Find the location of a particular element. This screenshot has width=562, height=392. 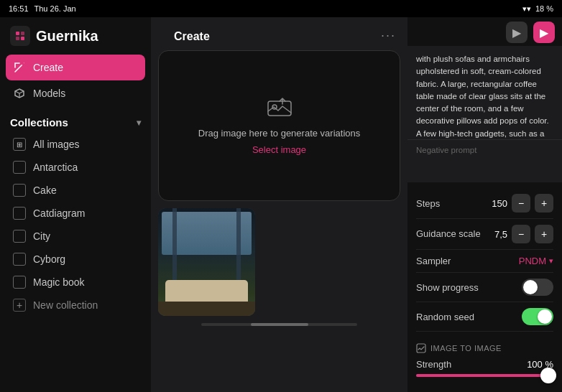

collection-item-all: ⊞ All images is located at coordinates (75, 144).